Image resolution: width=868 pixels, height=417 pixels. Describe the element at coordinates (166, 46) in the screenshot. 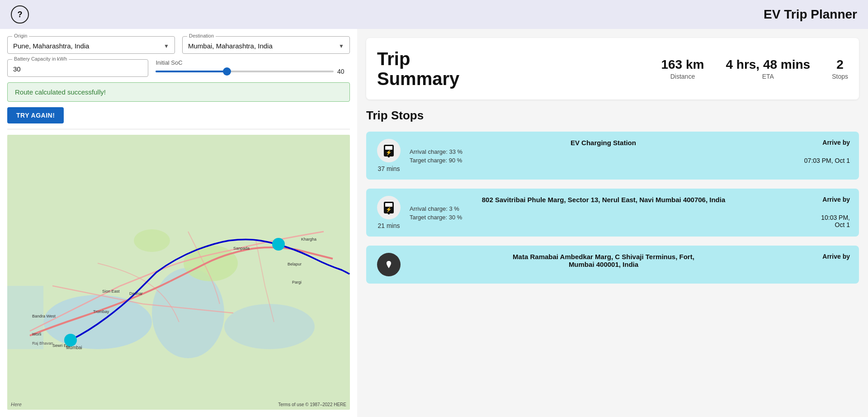

I see `origin-arrow-icon: ▼` at that location.